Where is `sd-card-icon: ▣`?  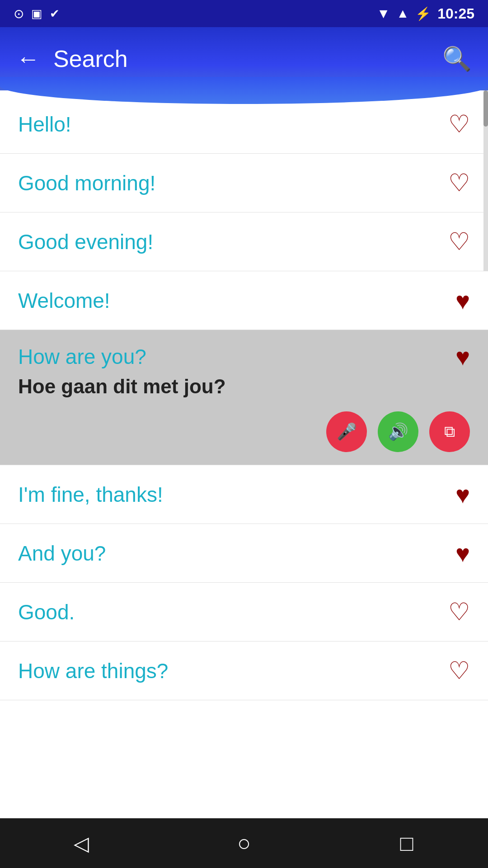
sd-card-icon: ▣ is located at coordinates (37, 14).